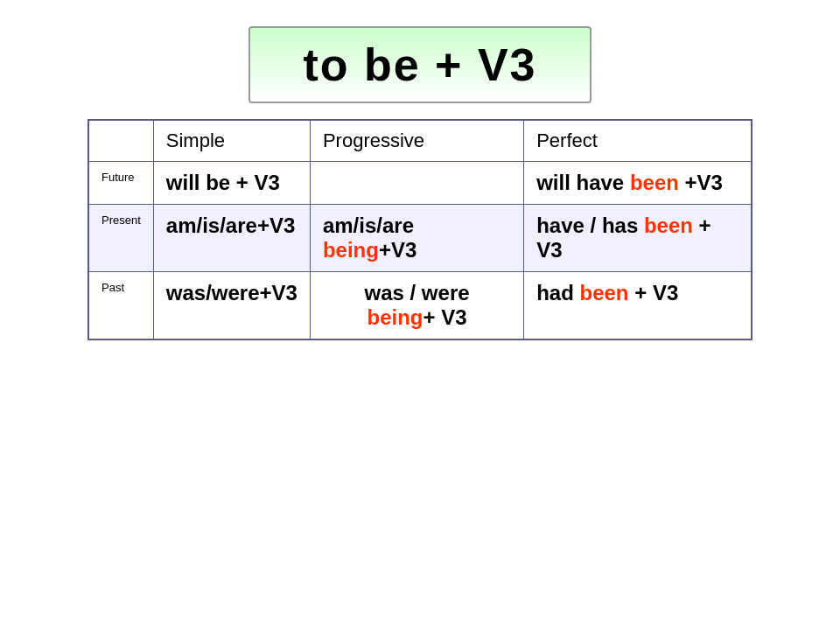  Describe the element at coordinates (638, 184) in the screenshot. I see `future-perfect: will have been +V3` at that location.